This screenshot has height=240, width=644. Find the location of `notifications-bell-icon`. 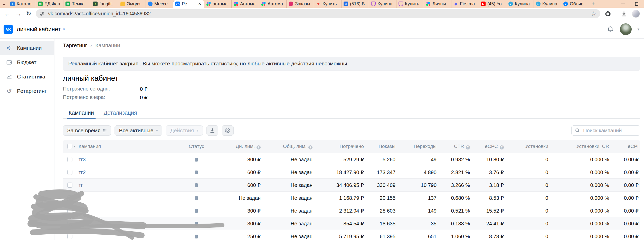

notifications-bell-icon is located at coordinates (610, 29).